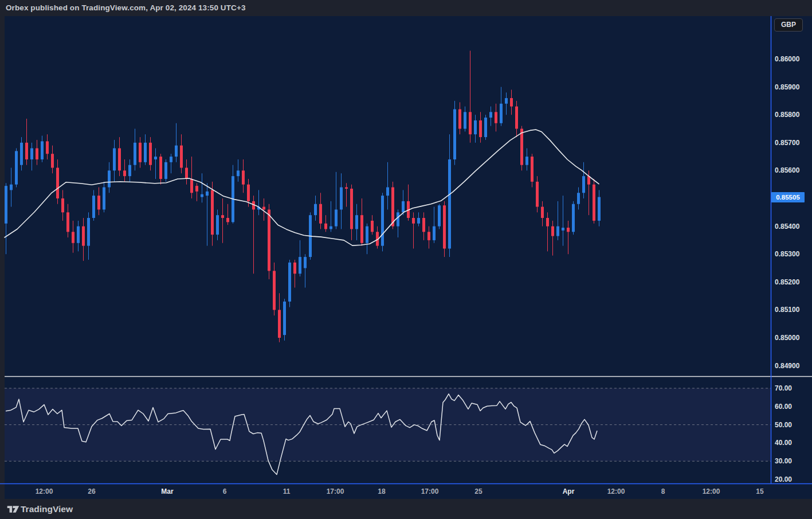 The height and width of the screenshot is (519, 812). Describe the element at coordinates (787, 310) in the screenshot. I see `price-axis-label: 0.85100` at that location.